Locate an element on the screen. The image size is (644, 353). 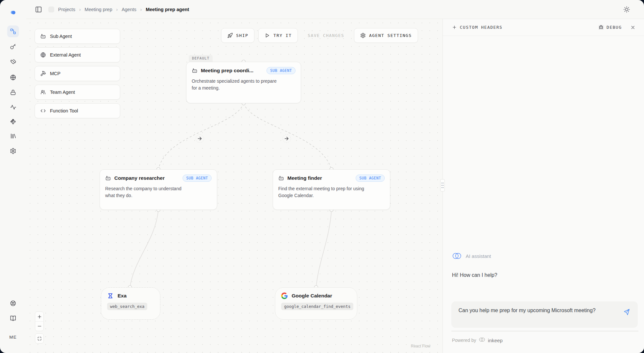
sidebar-item-activity-icon is located at coordinates (13, 107).